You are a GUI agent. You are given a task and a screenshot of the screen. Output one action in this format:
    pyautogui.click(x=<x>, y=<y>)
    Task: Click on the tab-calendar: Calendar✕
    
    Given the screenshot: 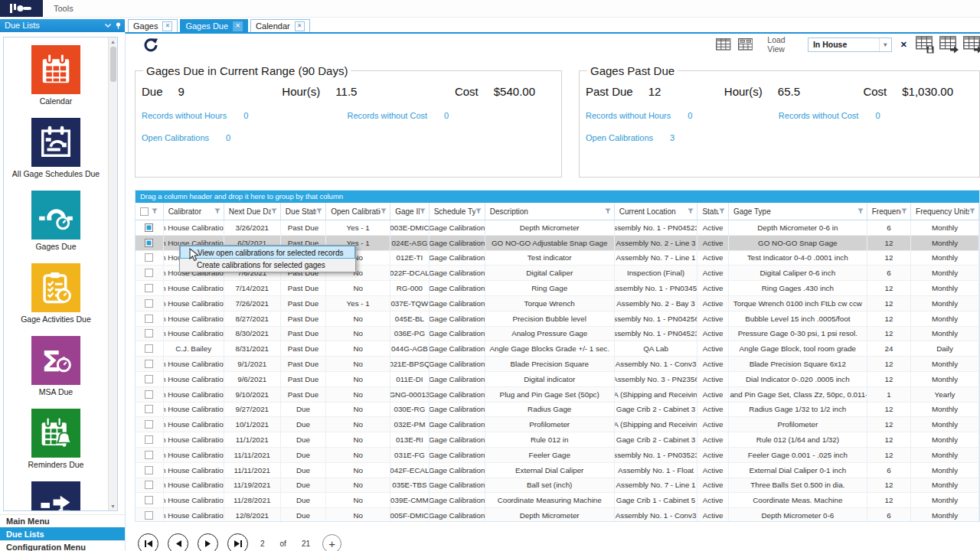 What is the action you would take?
    pyautogui.click(x=280, y=26)
    